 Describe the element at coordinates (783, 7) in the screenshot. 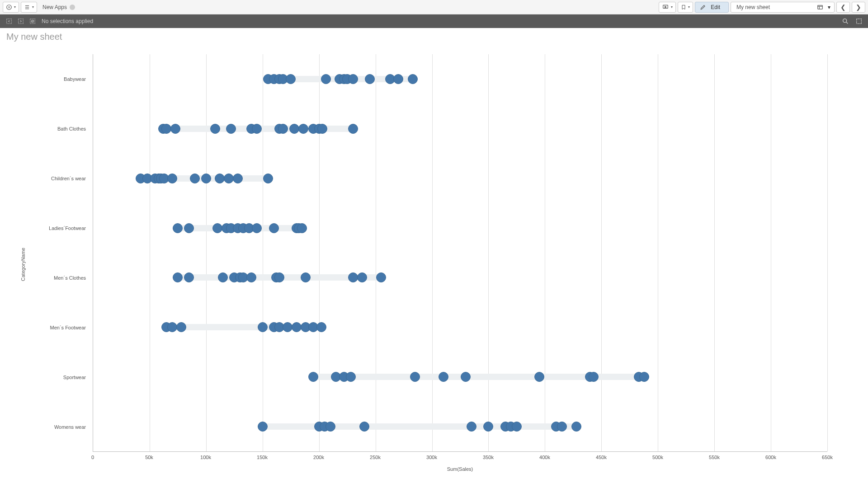

I see `sheet-navigator: My new sheet ▾` at that location.